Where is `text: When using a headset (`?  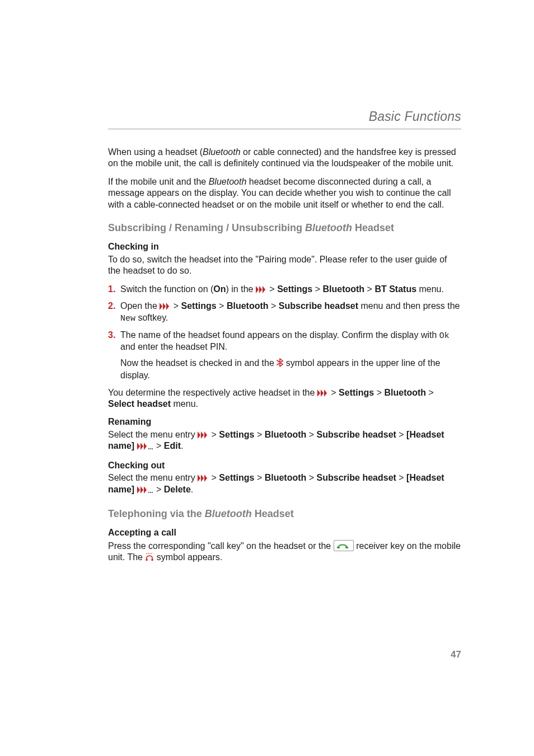
text: When using a headset ( is located at coordinates (156, 152).